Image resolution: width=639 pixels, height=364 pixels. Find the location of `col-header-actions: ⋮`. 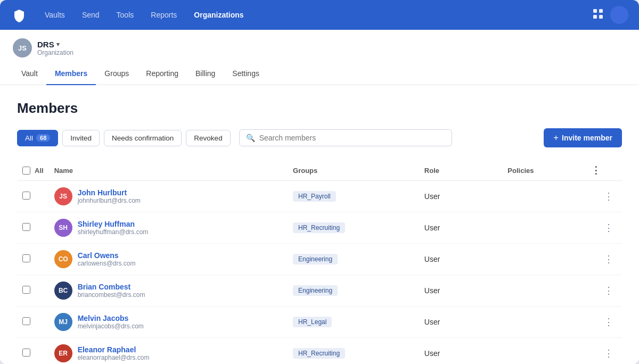

col-header-actions: ⋮ is located at coordinates (604, 170).